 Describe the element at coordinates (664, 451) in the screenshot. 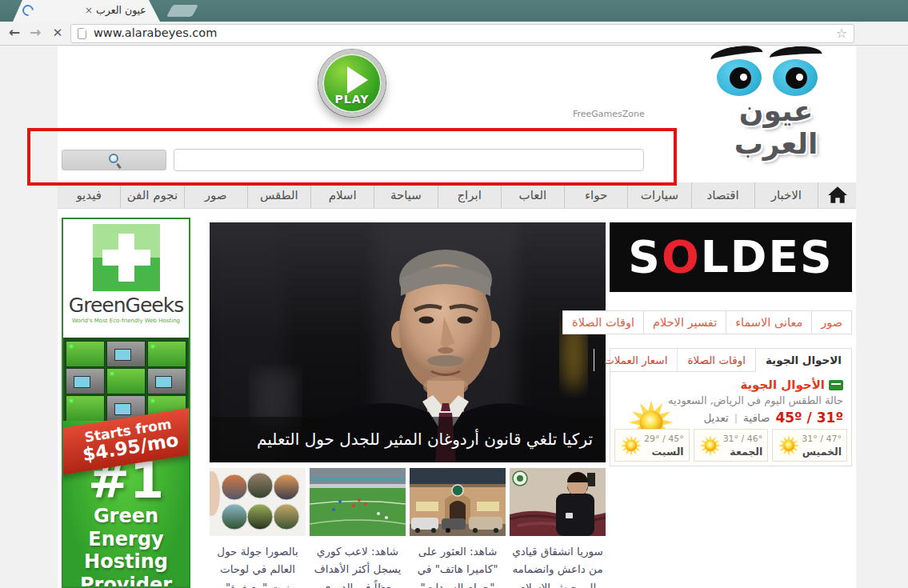

I see `forecast-day: السبت` at that location.